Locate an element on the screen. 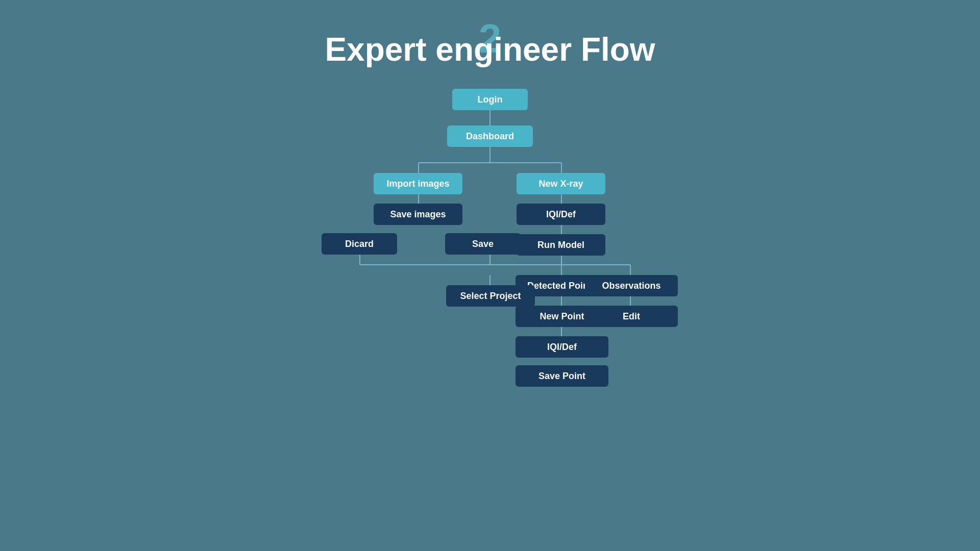  observations-node: Observations is located at coordinates (631, 286).